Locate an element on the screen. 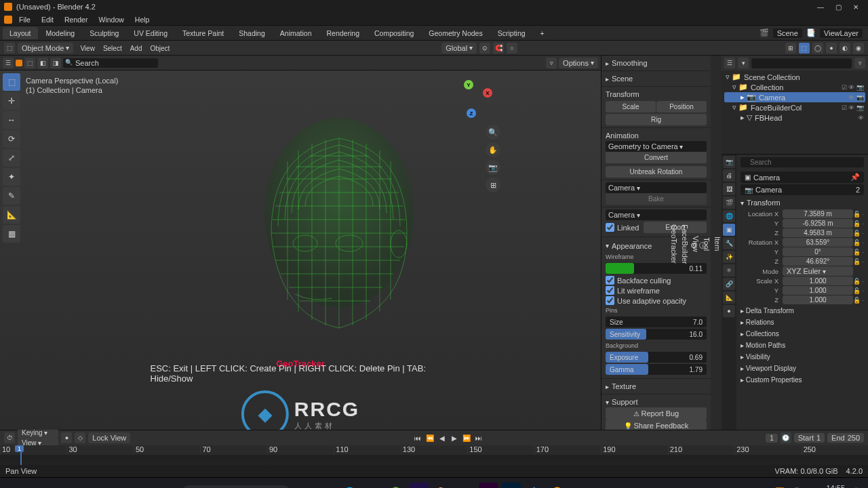  tool-select: ⬚ is located at coordinates (12, 82).